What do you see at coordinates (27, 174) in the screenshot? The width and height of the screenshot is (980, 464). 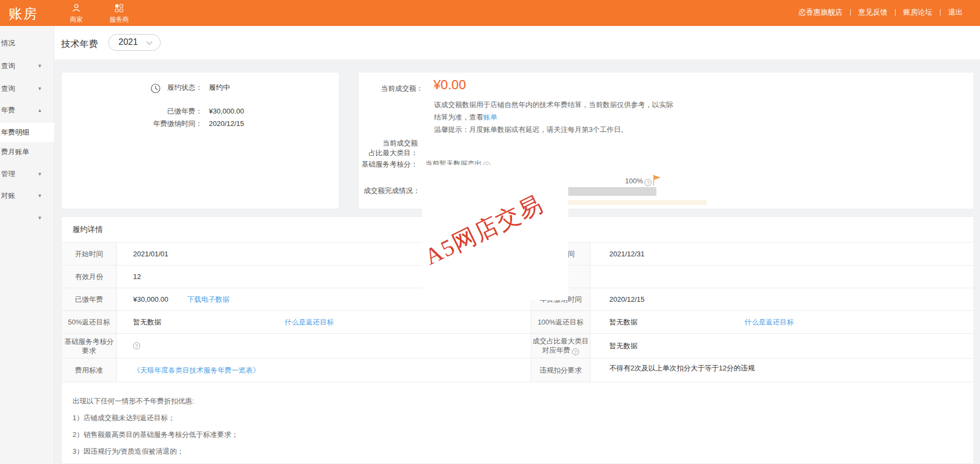 I see `sidebar-item-manage: 管理▼` at bounding box center [27, 174].